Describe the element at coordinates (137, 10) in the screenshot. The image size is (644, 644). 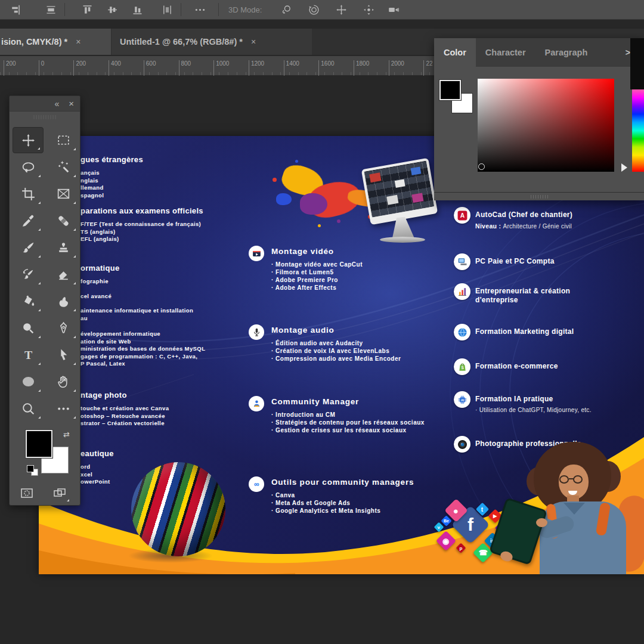
I see `align-bottom-edges-icon` at that location.